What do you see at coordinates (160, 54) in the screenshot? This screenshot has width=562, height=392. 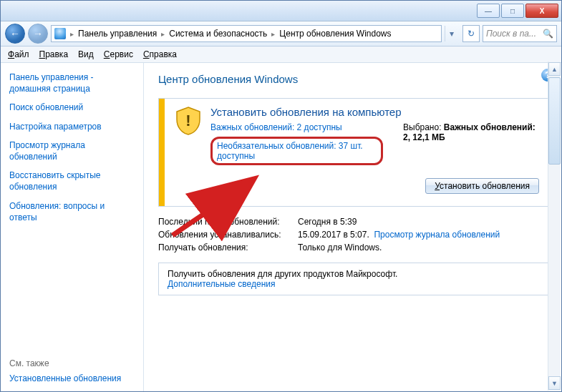 I see `menu-help: Справка` at bounding box center [160, 54].